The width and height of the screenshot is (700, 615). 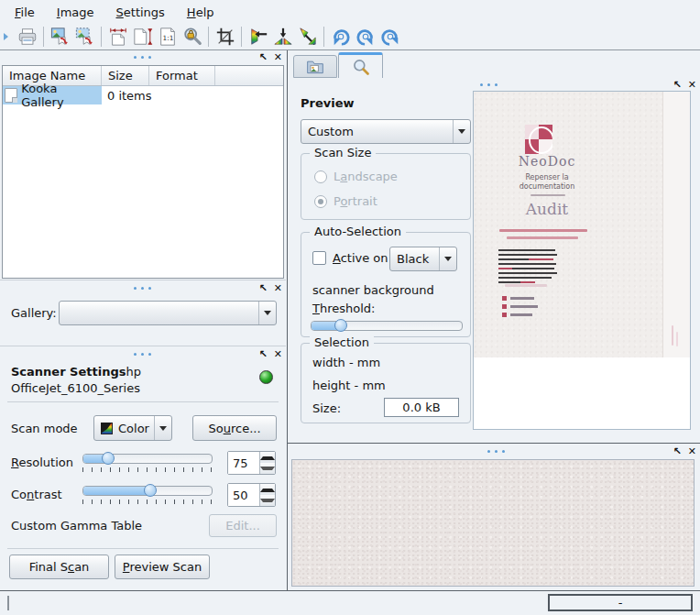 I want to click on threshold-label: Threshold:, so click(x=344, y=308).